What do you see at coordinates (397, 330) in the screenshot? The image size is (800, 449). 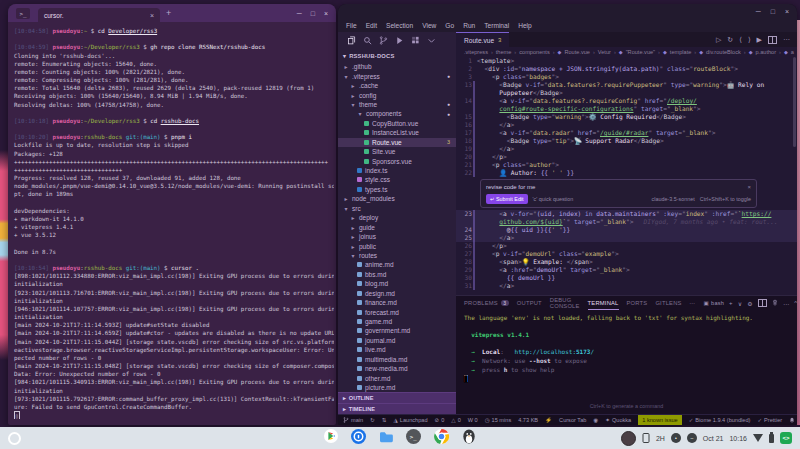 I see `tree-item-government.md: government.md` at bounding box center [397, 330].